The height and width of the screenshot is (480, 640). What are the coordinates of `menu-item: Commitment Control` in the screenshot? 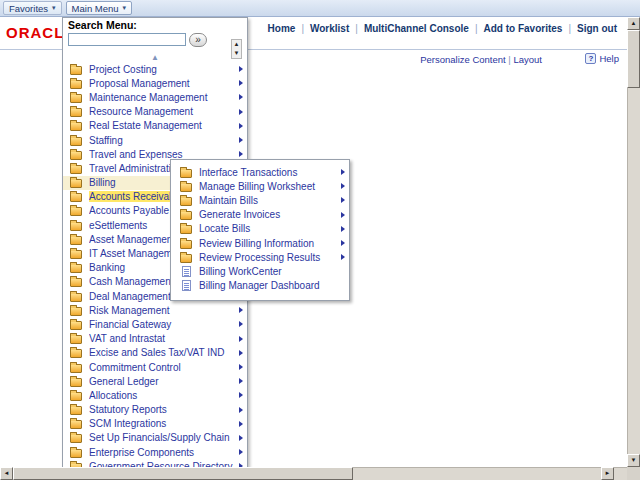 It's located at (155, 367).